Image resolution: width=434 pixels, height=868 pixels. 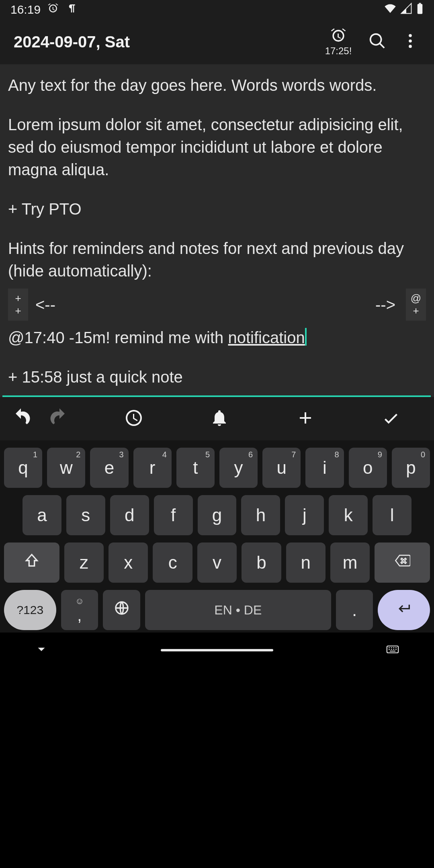 What do you see at coordinates (406, 10) in the screenshot?
I see `cellular-icon` at bounding box center [406, 10].